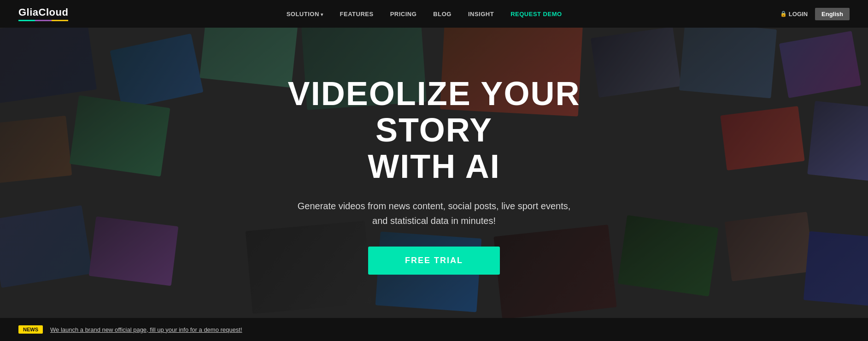  I want to click on logo-line-purple, so click(43, 20).